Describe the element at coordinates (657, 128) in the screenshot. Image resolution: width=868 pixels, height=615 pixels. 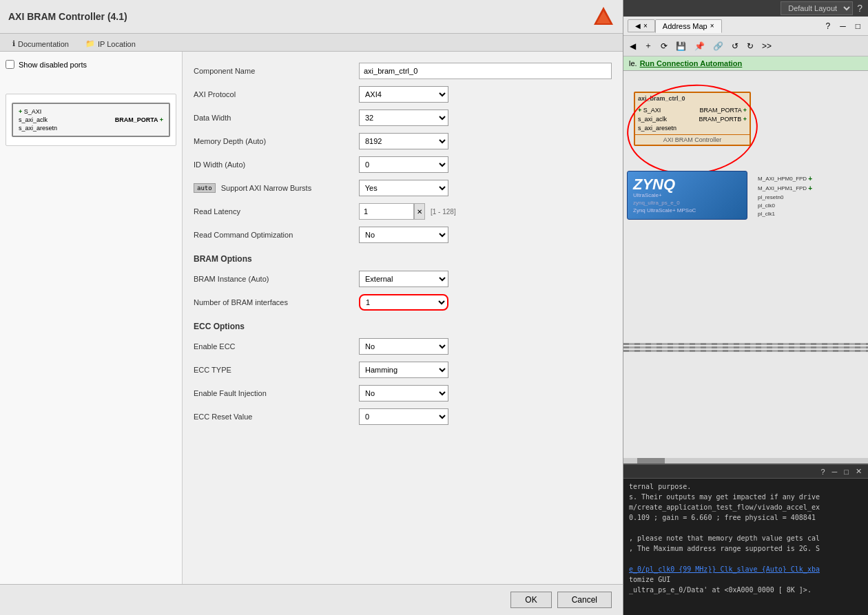
I see `bram-port-aresetn: s_axi_aresetn` at that location.